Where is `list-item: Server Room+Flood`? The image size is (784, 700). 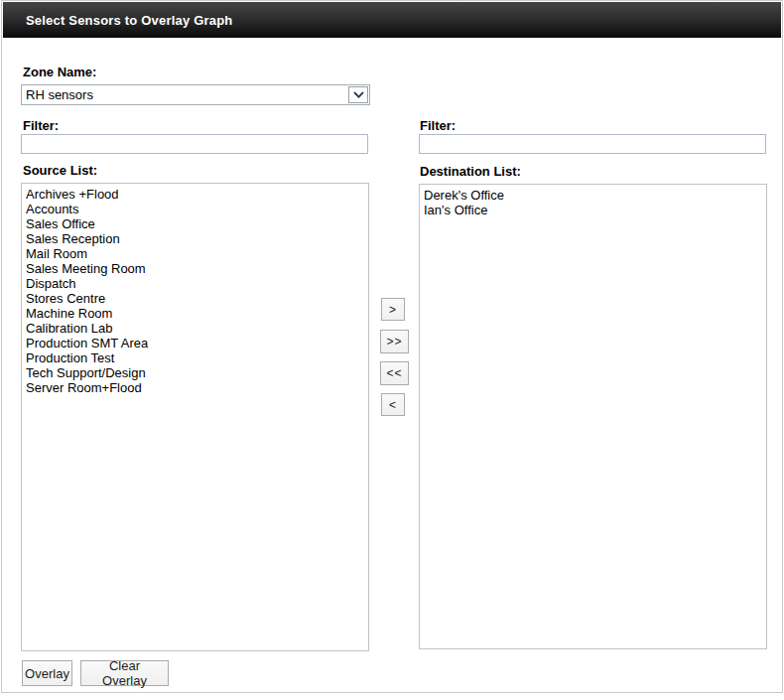 list-item: Server Room+Flood is located at coordinates (195, 387).